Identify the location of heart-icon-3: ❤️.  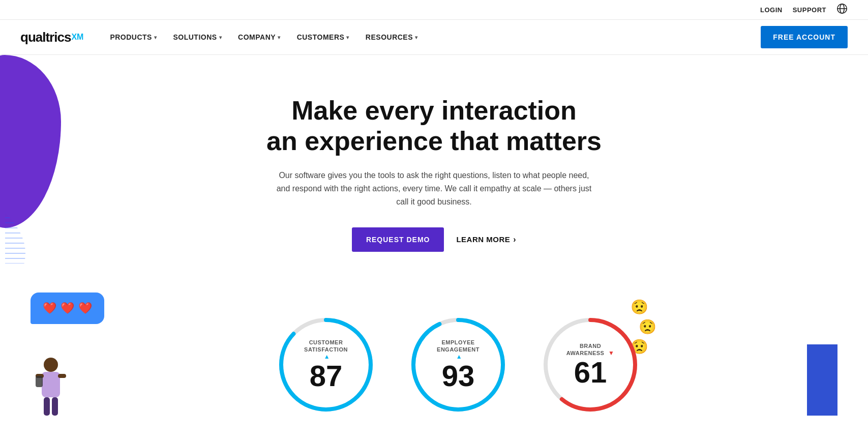
(85, 308).